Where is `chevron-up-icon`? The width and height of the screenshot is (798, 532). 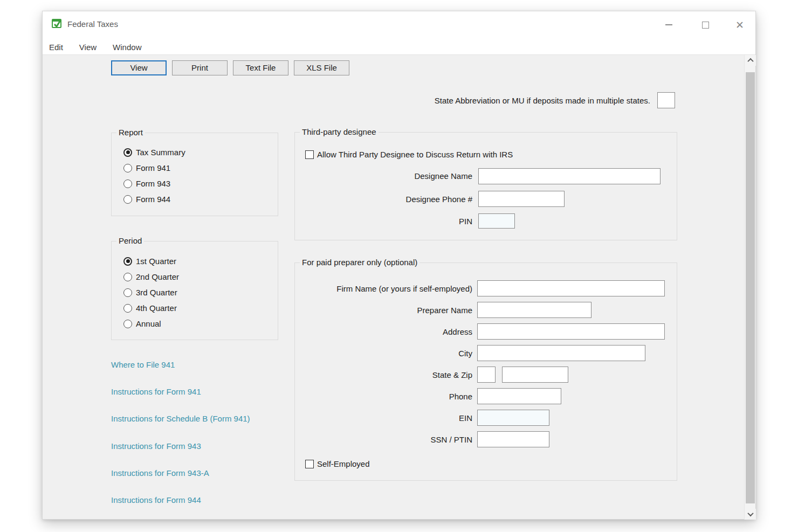
chevron-up-icon is located at coordinates (751, 61).